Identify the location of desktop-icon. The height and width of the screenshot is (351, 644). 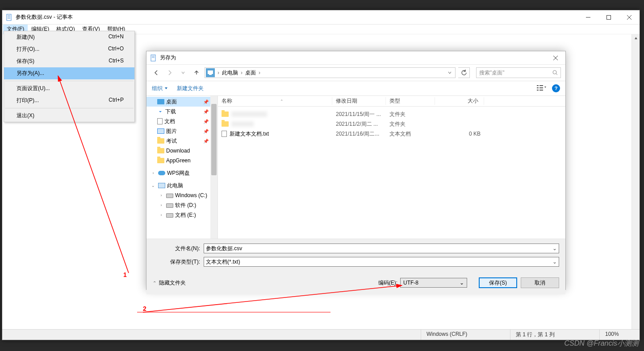
(161, 102).